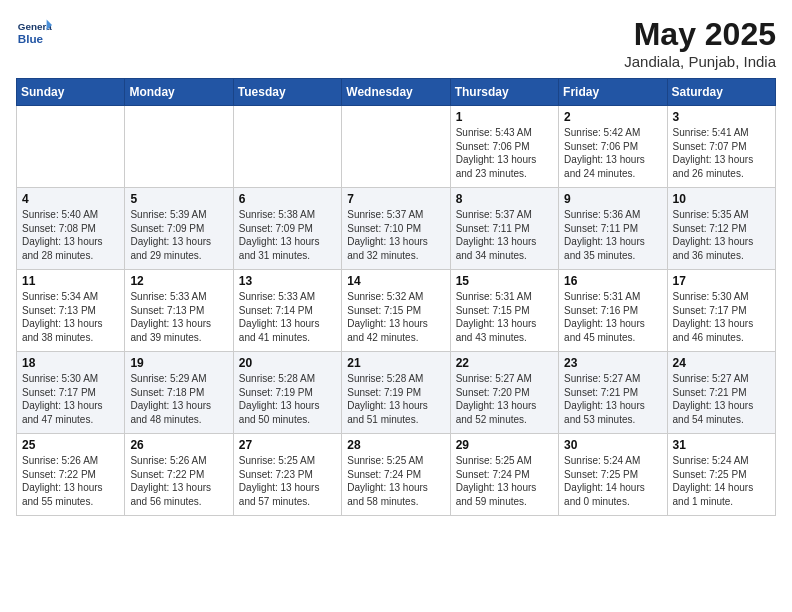  What do you see at coordinates (722, 235) in the screenshot?
I see `day-info: Sunrise: 5:35 AM Sunset: 7:12 PM Dayligh…` at bounding box center [722, 235].